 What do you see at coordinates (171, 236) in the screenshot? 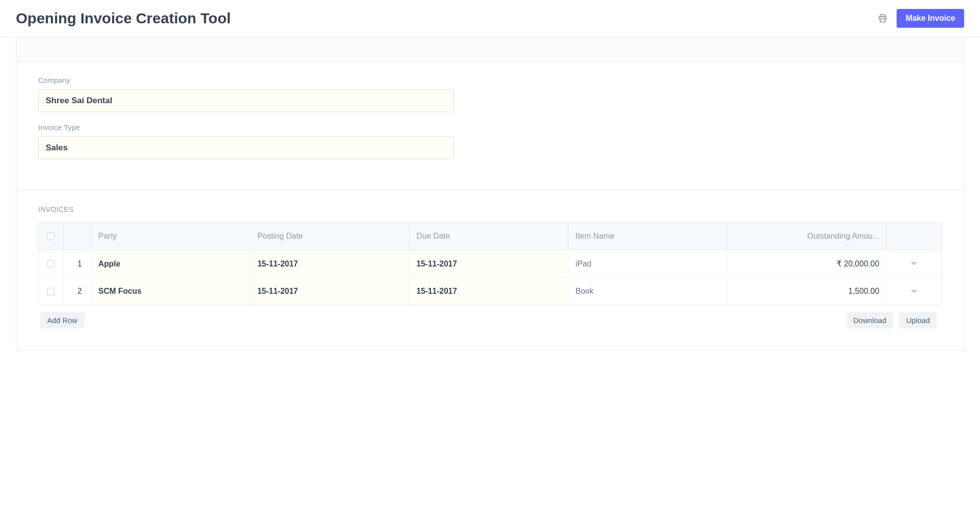
I see `header-party: Party` at bounding box center [171, 236].